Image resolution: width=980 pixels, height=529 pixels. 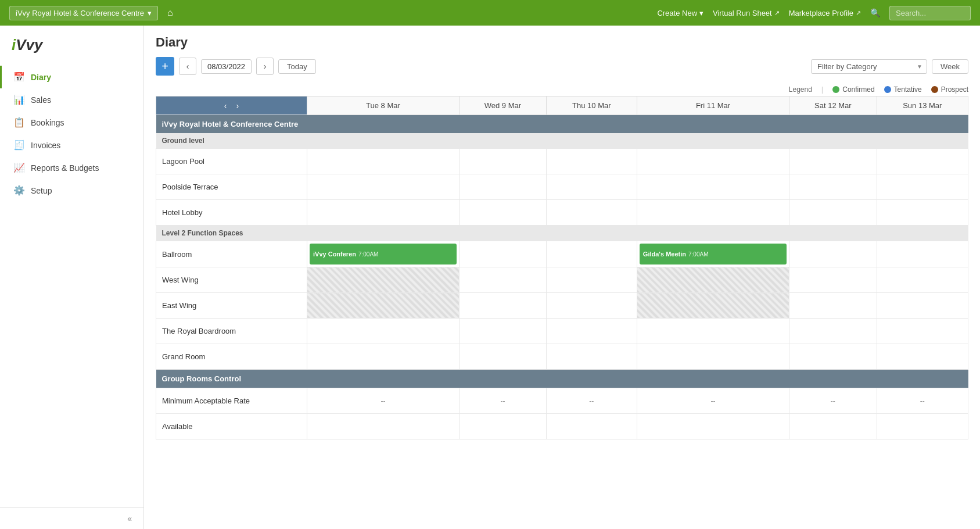 What do you see at coordinates (591, 162) in the screenshot?
I see `lagoon-pool-thu` at bounding box center [591, 162].